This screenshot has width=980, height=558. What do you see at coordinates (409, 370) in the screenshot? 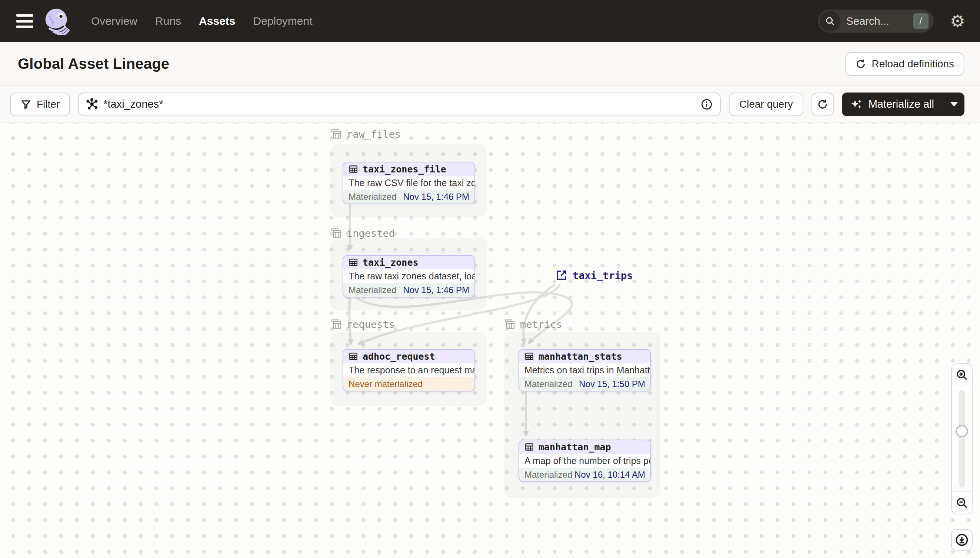
I see `asset-node-adhoc_request: adhoc_request The response to an request…` at bounding box center [409, 370].